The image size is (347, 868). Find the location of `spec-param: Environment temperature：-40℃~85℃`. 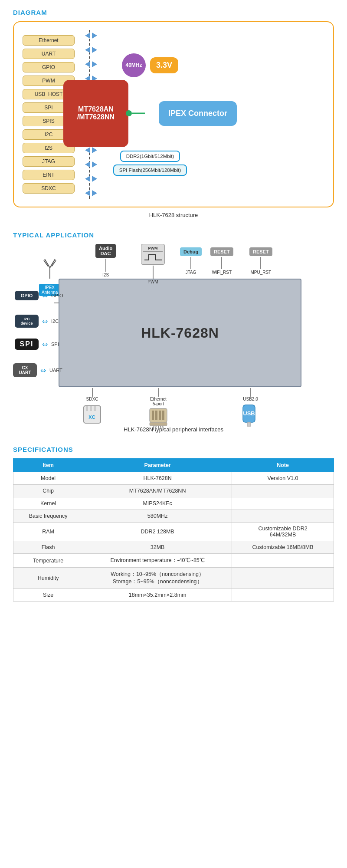

spec-param: Environment temperature：-40℃~85℃ is located at coordinates (158, 561).